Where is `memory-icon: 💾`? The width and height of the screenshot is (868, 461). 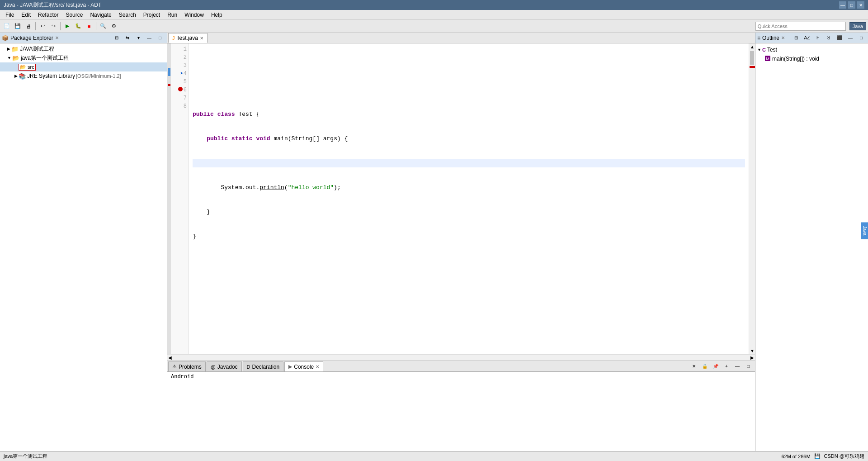 memory-icon: 💾 is located at coordinates (817, 456).